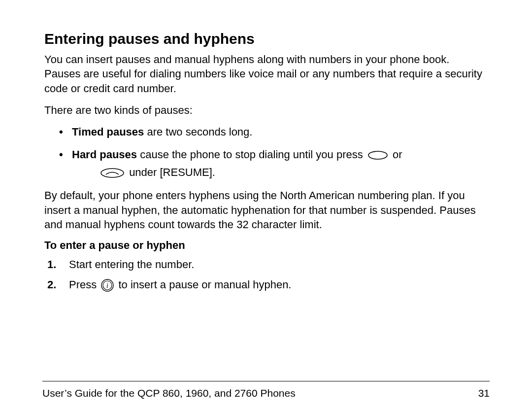 The height and width of the screenshot is (411, 532). I want to click on list-item: Timed pauses are two seconds long., so click(273, 132).